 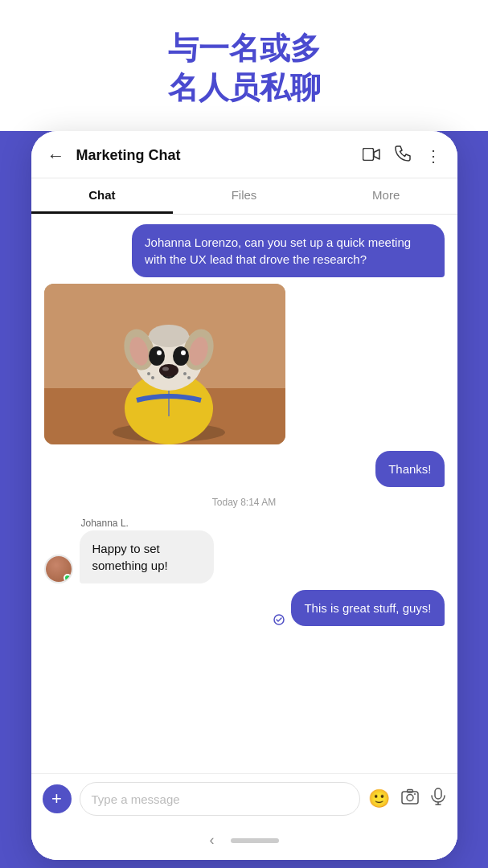 I want to click on header-actions: ⋮, so click(x=402, y=156).